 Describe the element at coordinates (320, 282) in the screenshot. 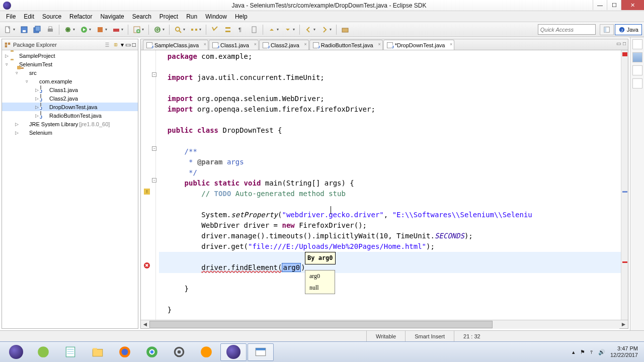

I see `content-assist-popup: arg0 null` at that location.